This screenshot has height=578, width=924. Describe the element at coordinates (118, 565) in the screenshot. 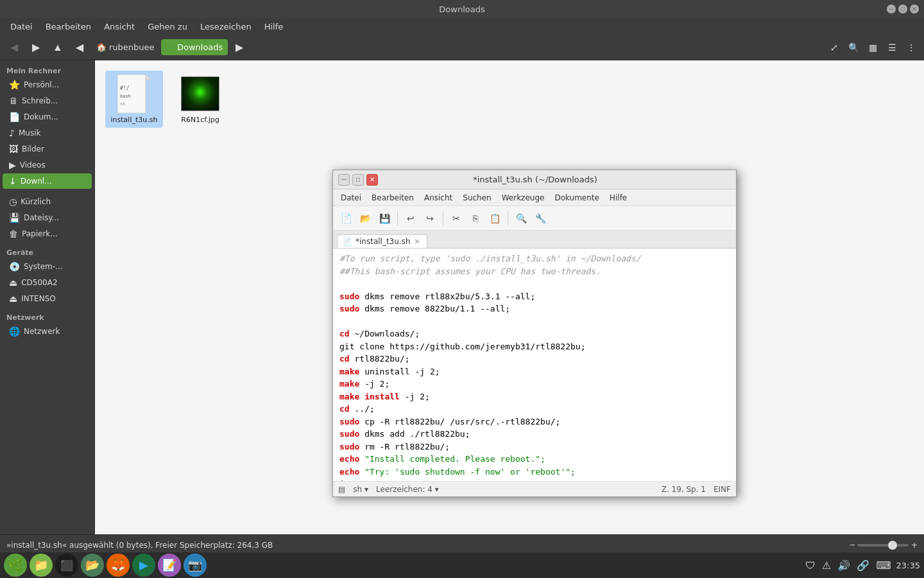

I see `firefox-app-button: 🦊` at that location.